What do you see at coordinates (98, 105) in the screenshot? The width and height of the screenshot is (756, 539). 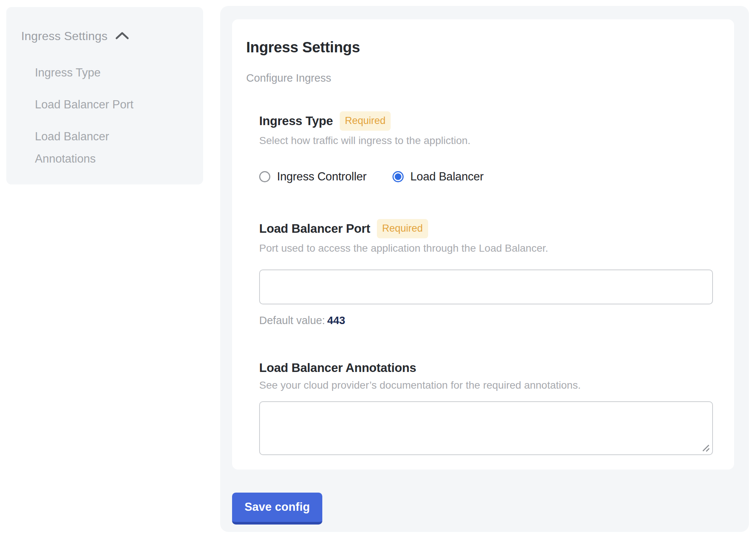 I see `sidebar-item-load-balancer-port: Load Balancer Port` at bounding box center [98, 105].